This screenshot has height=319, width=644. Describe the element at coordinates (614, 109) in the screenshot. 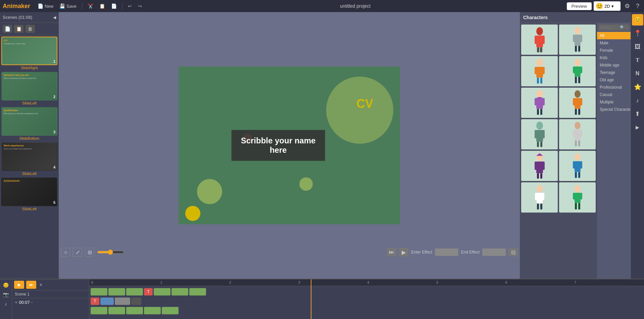

I see `filter-special-characters: Special Characters` at that location.